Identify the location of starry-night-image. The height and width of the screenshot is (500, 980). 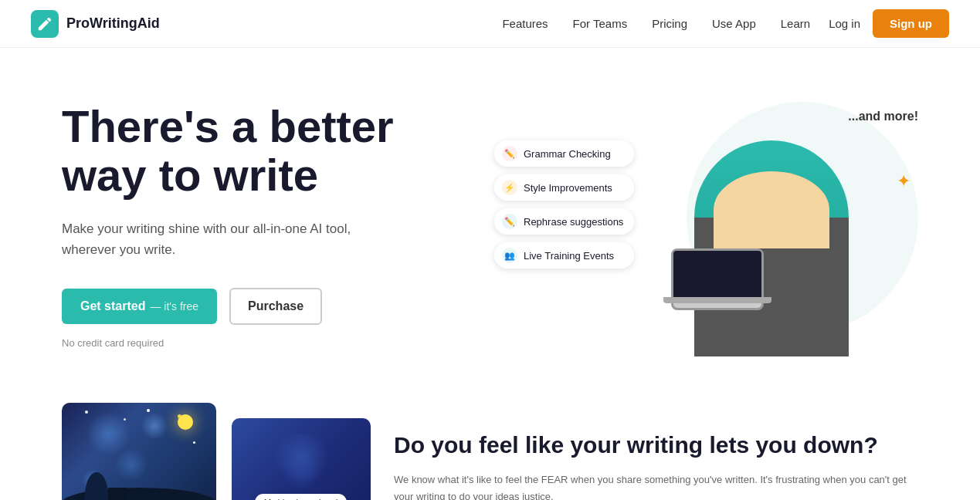
(139, 451).